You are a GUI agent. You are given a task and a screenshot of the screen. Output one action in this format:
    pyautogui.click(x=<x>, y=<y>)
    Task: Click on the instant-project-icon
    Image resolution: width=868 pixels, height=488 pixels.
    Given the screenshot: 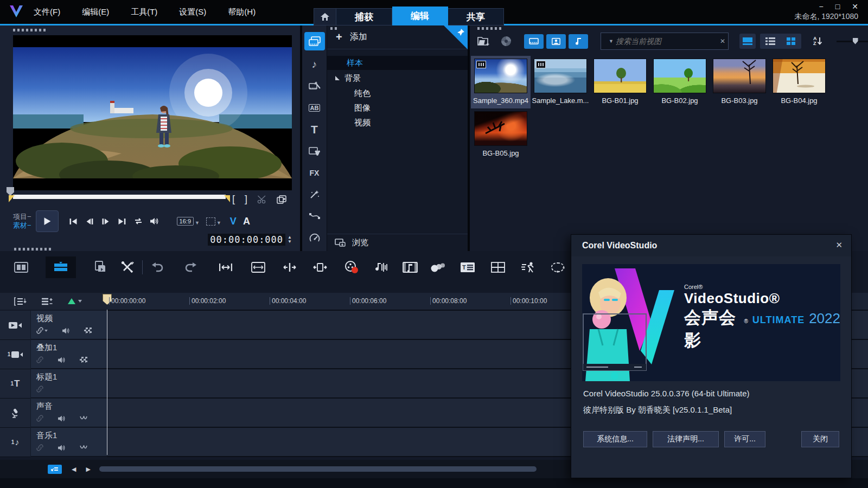 What is the action you would take?
    pyautogui.click(x=315, y=86)
    